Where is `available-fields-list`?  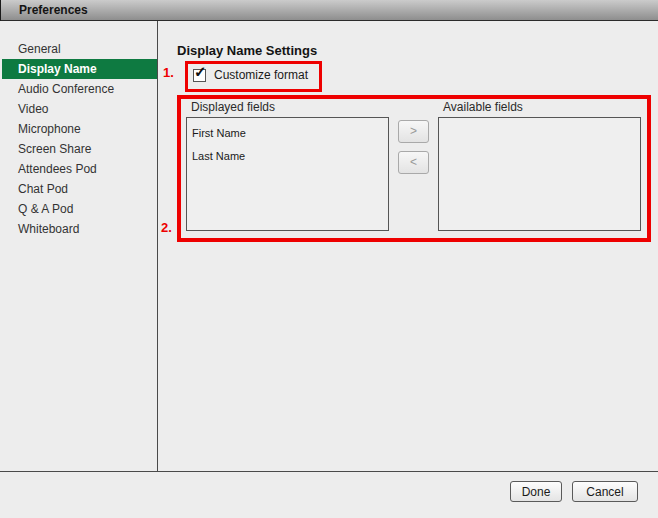 available-fields-list is located at coordinates (540, 174).